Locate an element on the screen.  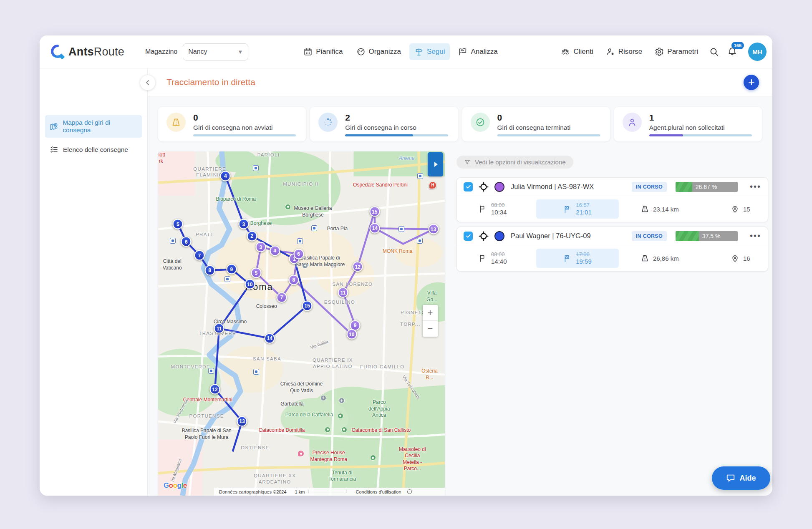
map-stop-marker-purple-3: 3 is located at coordinates (260, 247).